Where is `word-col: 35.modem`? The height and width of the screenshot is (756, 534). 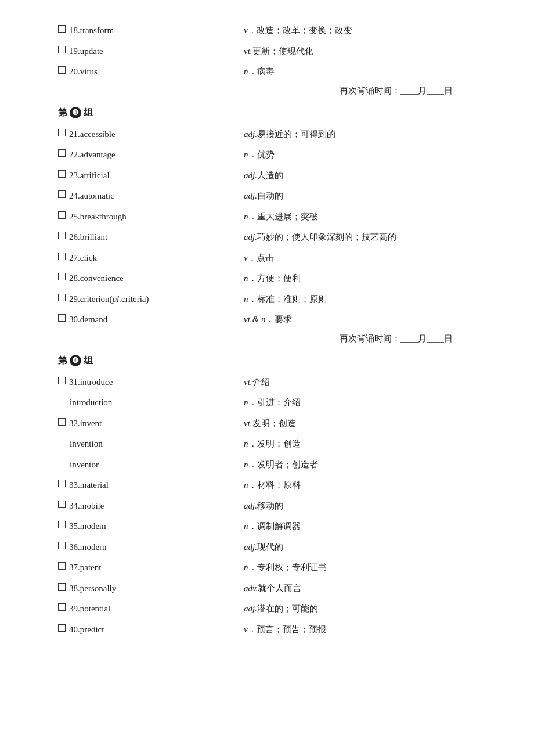
word-col: 35.modem is located at coordinates (151, 527).